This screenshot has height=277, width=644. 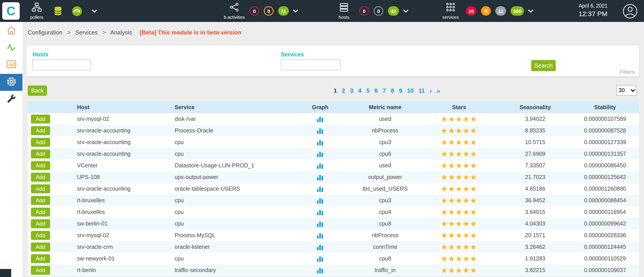 What do you see at coordinates (630, 12) in the screenshot?
I see `user-avatar` at bounding box center [630, 12].